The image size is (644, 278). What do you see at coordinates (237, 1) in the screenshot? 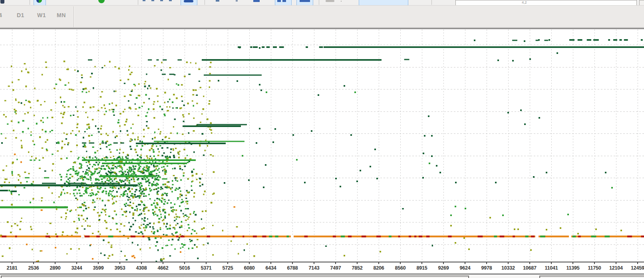
I see `text-tool-icon` at bounding box center [237, 1].